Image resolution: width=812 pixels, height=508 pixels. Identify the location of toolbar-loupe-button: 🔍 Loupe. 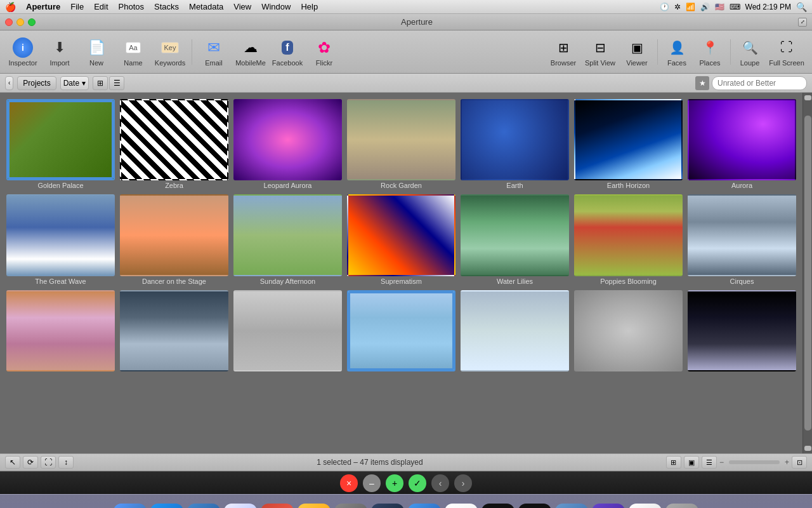
(750, 52).